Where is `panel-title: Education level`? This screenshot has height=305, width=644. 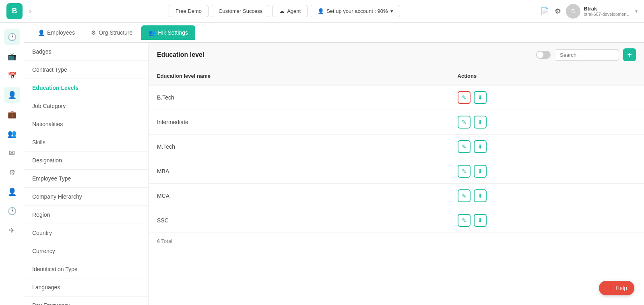
panel-title: Education level is located at coordinates (180, 55).